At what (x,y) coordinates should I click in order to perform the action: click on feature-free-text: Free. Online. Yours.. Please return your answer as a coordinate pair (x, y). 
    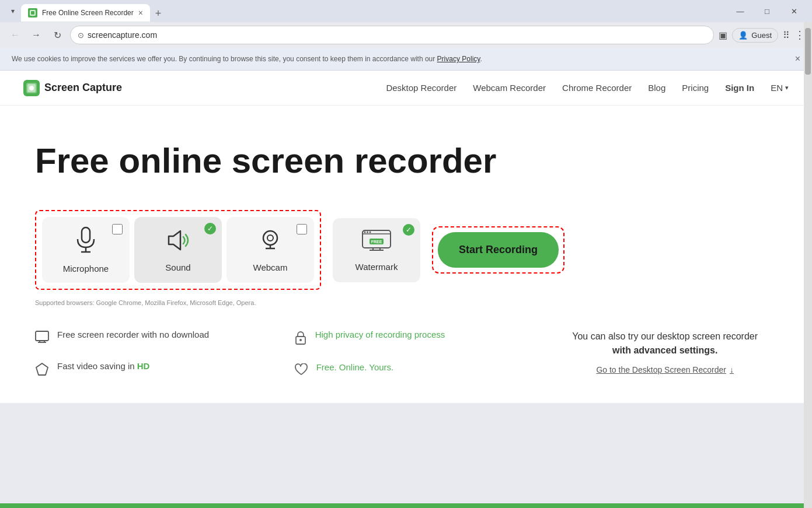
    Looking at the image, I should click on (355, 367).